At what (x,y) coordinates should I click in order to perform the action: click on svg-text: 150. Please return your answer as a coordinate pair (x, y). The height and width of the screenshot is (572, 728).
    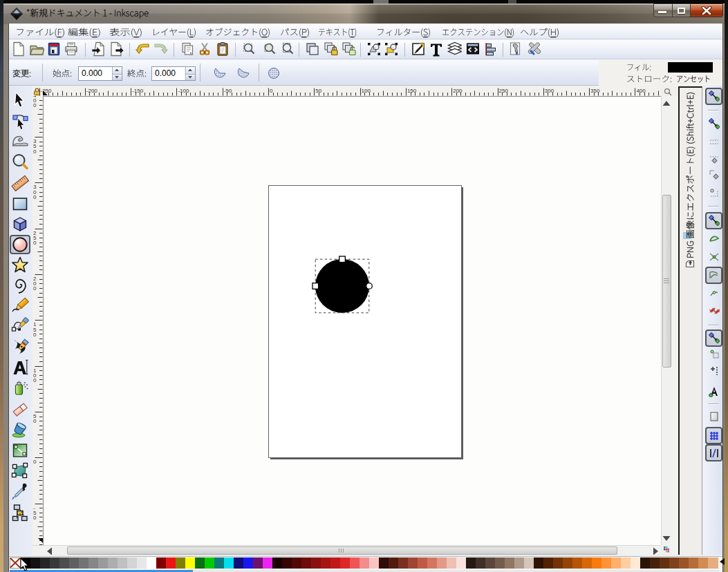
    Looking at the image, I should click on (412, 91).